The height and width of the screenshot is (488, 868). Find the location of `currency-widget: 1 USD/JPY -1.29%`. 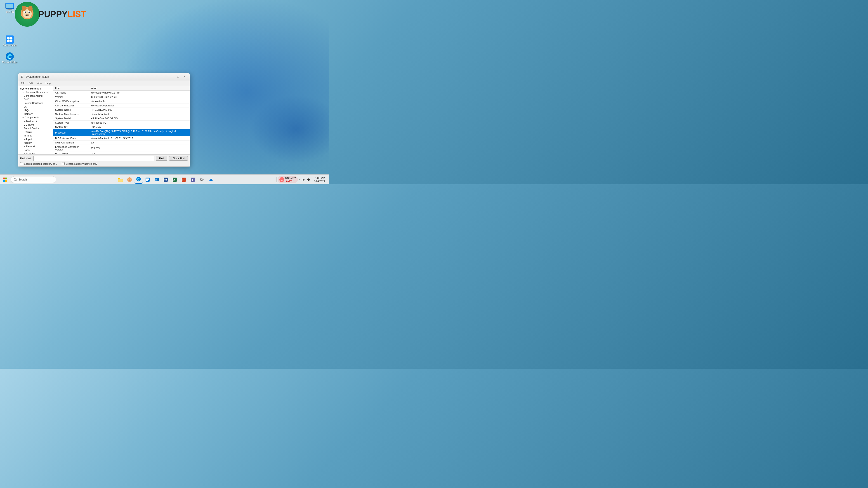

currency-widget: 1 USD/JPY -1.29% is located at coordinates (288, 180).